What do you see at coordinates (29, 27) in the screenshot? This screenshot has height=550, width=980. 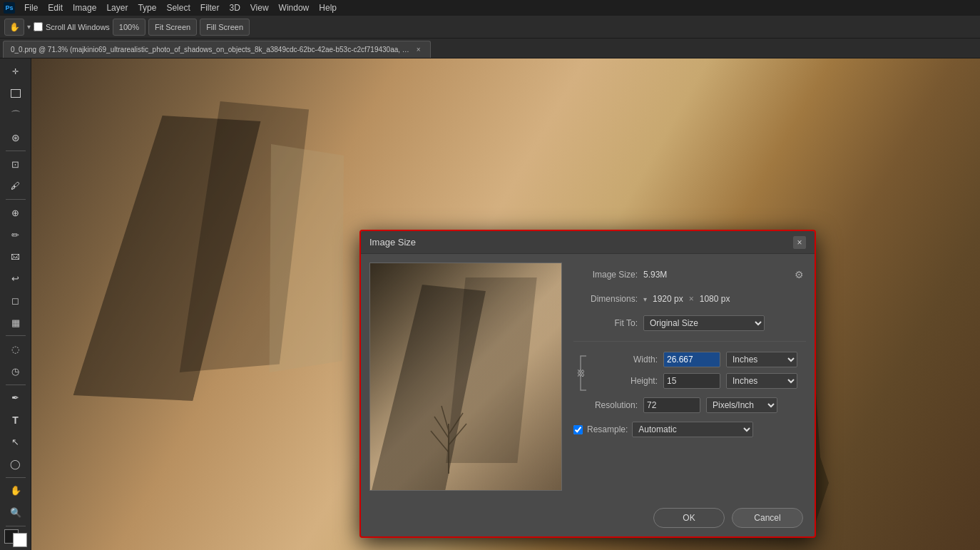 I see `hand-tool-options: ▾` at bounding box center [29, 27].